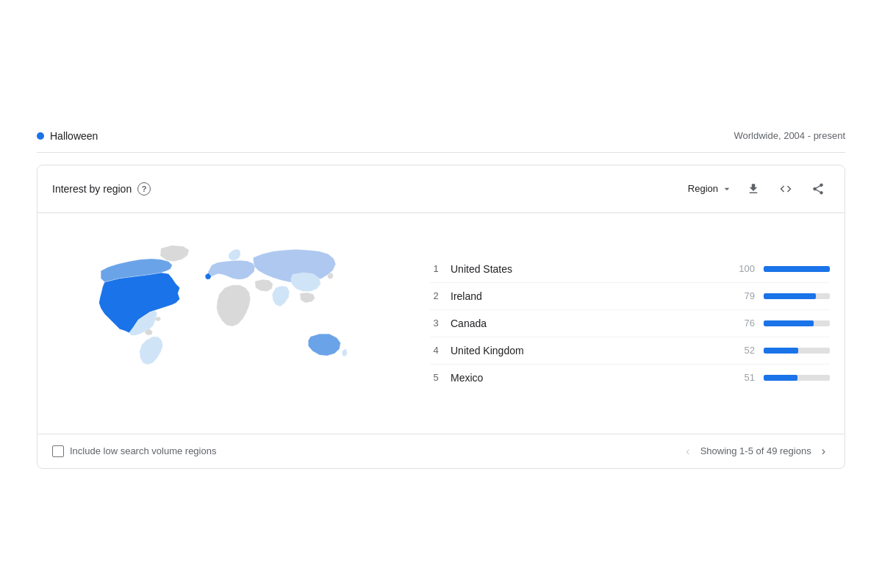 The image size is (882, 588). What do you see at coordinates (818, 189) in the screenshot?
I see `share-button` at bounding box center [818, 189].